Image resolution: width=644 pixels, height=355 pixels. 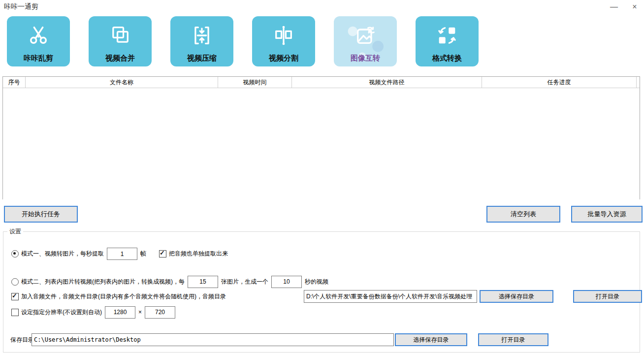 I want to click on clear-list-button: 清空列表, so click(x=523, y=214).